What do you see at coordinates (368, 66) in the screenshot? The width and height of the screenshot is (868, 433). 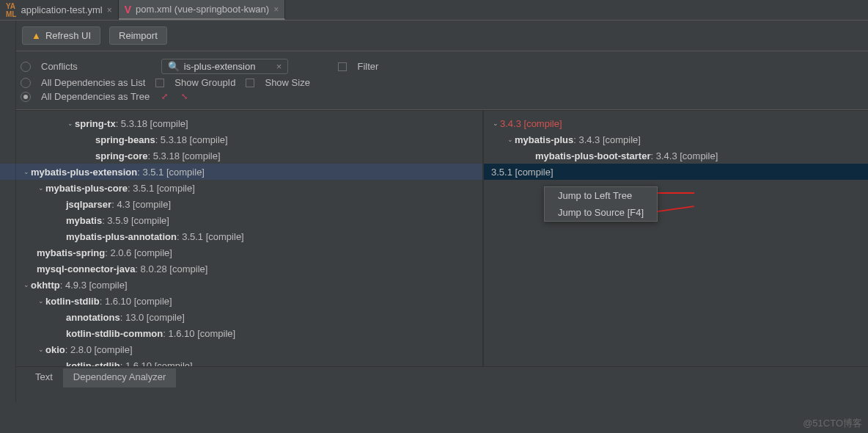 I see `option-label: Filter` at bounding box center [368, 66].